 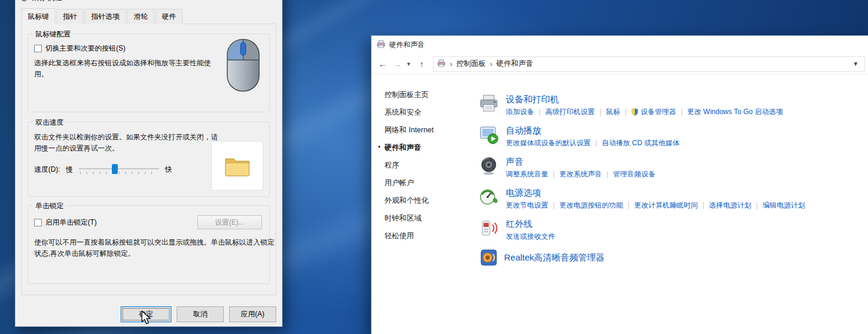 What do you see at coordinates (146, 314) in the screenshot?
I see `ok-button: 确定` at bounding box center [146, 314].